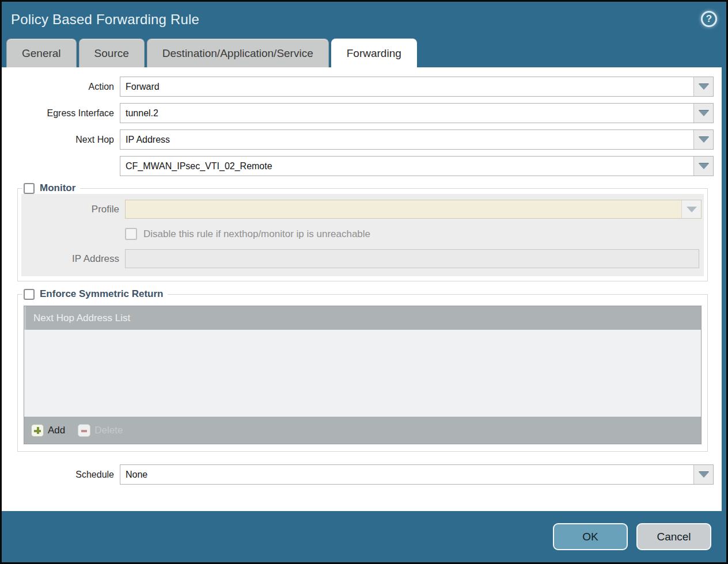 The width and height of the screenshot is (728, 564). What do you see at coordinates (703, 166) in the screenshot?
I see `next-hop-address-dropdown-button` at bounding box center [703, 166].